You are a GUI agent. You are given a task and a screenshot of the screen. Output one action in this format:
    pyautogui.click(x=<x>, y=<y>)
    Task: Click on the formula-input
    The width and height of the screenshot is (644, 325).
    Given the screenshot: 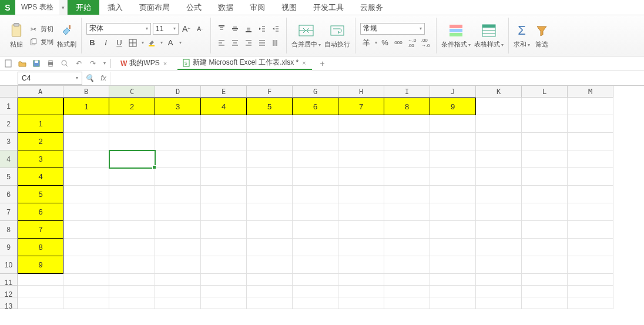 What is the action you would take?
    pyautogui.click(x=377, y=78)
    